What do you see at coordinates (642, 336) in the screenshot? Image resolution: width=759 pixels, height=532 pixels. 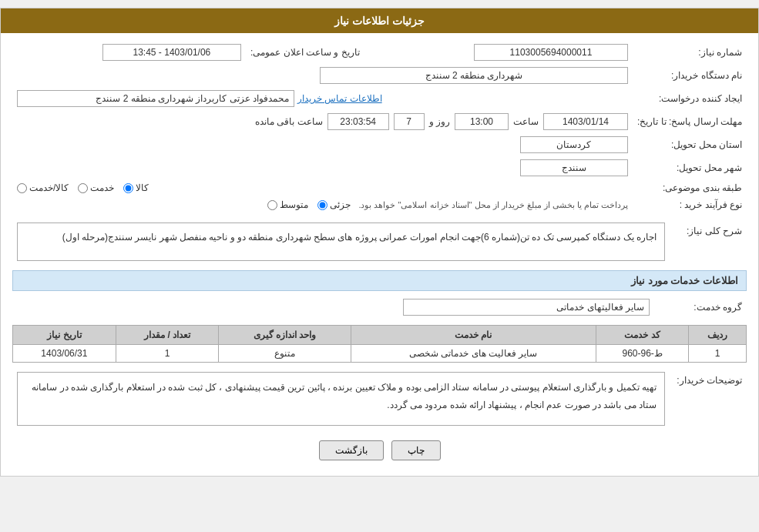 I see `col-service-code: کد خدمت` at bounding box center [642, 336].